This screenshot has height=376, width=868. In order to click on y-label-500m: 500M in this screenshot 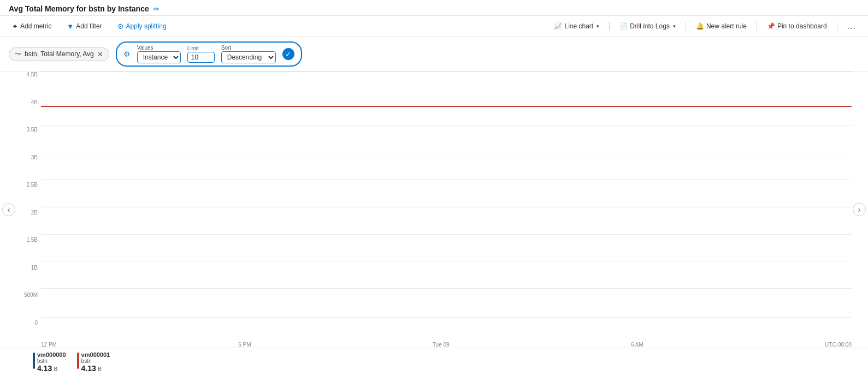, I will do `click(31, 295)`.